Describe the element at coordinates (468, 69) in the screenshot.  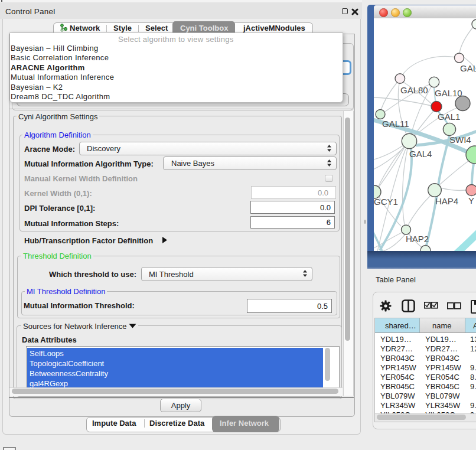
I see `svg-text: GAL` at that location.